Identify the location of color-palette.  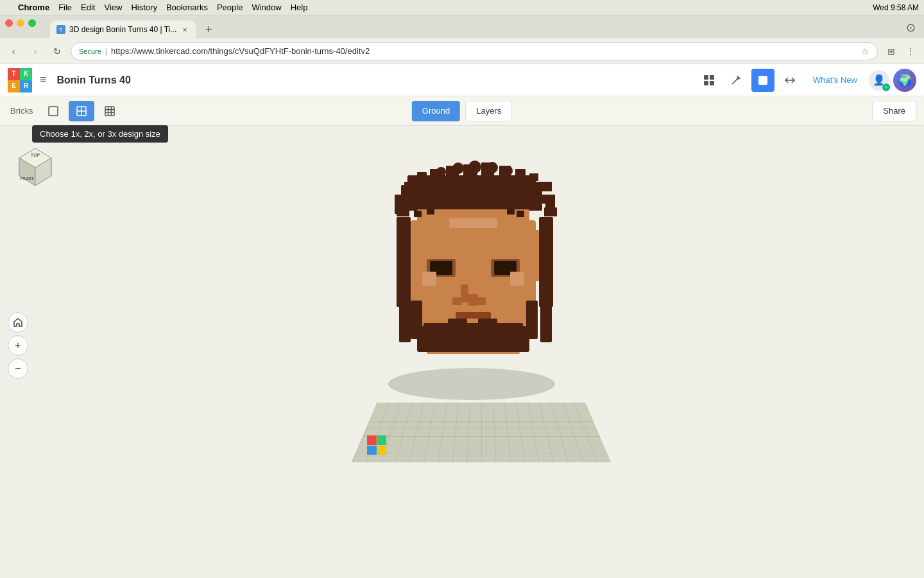
(377, 445).